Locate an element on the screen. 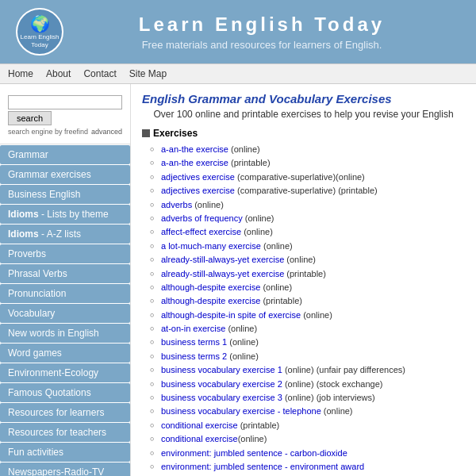 Image resolution: width=476 pixels, height=476 pixels. content-title: English Grammar and Vocabulary Exercises is located at coordinates (303, 98).